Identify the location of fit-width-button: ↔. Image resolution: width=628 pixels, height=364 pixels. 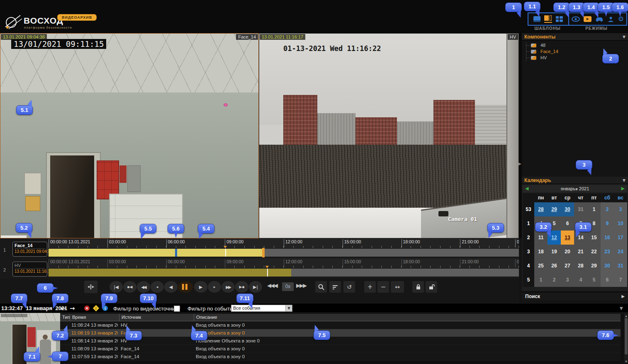
(397, 287).